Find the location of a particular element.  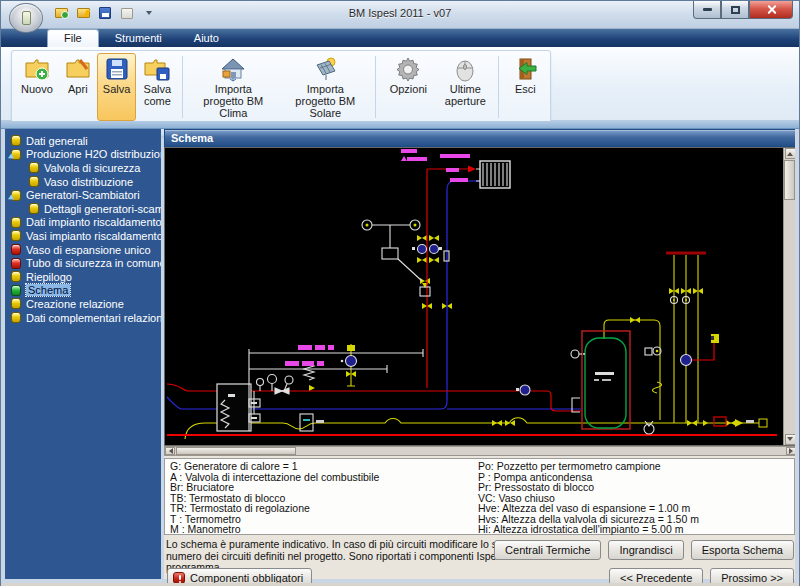

legend-line: M : Manometro is located at coordinates (274, 530).